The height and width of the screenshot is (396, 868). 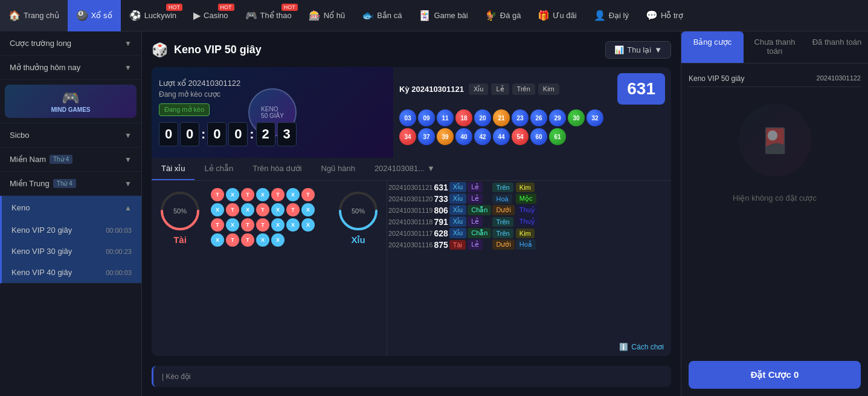 What do you see at coordinates (71, 230) in the screenshot?
I see `sidebar-item-keno-20: Keno VIP 20 giây 00:00:03` at bounding box center [71, 230].